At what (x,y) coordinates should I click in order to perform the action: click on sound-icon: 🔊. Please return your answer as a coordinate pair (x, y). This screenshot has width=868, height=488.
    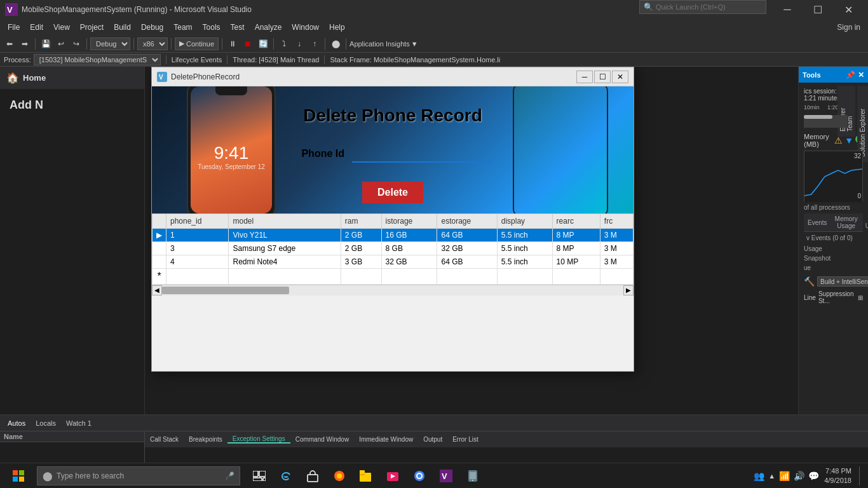
    Looking at the image, I should click on (799, 476).